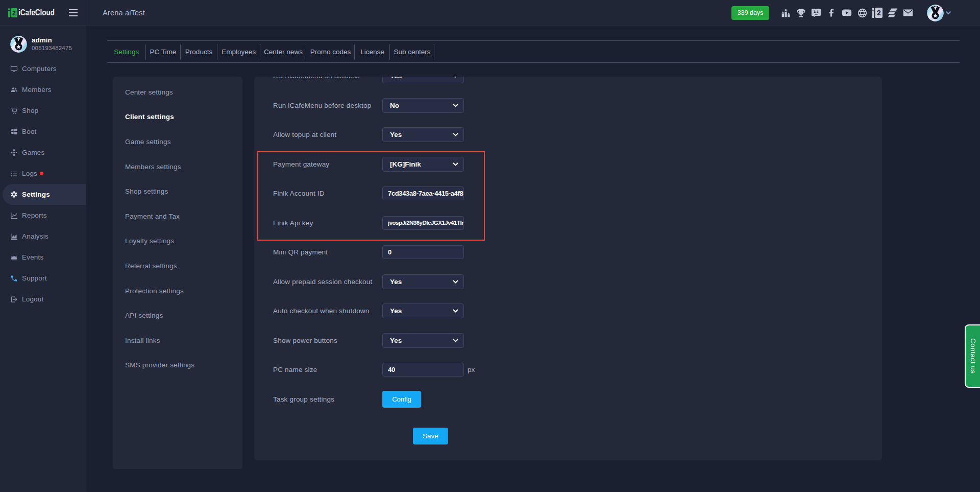  I want to click on field-label: Run iCafeMenu before desktop, so click(328, 105).